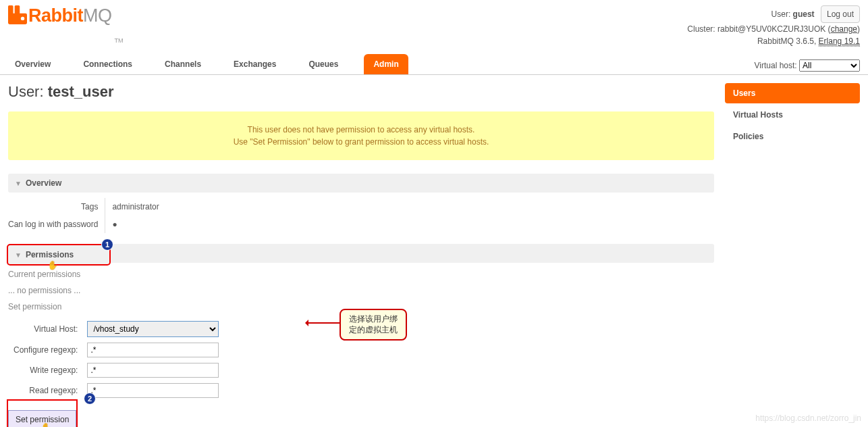  I want to click on tab-exchanges: Exchanges, so click(255, 64).